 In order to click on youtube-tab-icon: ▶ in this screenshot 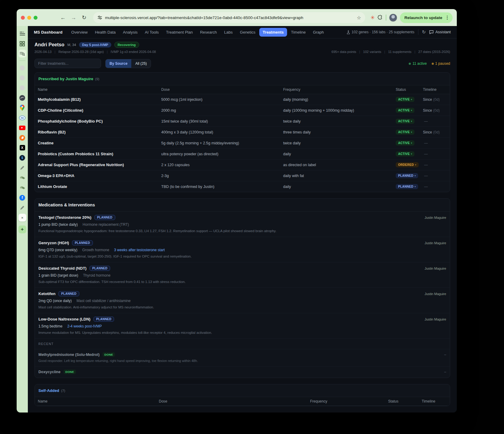, I will do `click(22, 128)`.